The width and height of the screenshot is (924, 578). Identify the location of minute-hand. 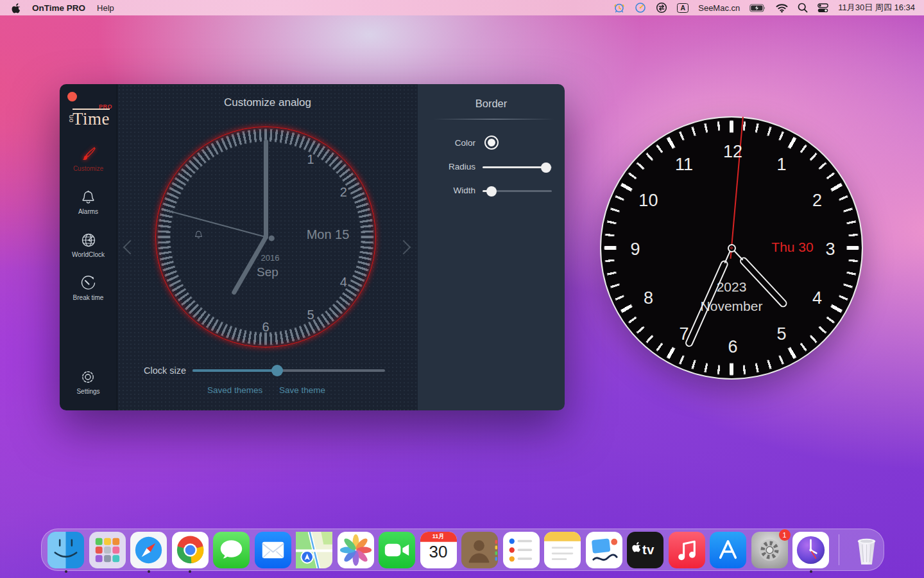
(266, 188).